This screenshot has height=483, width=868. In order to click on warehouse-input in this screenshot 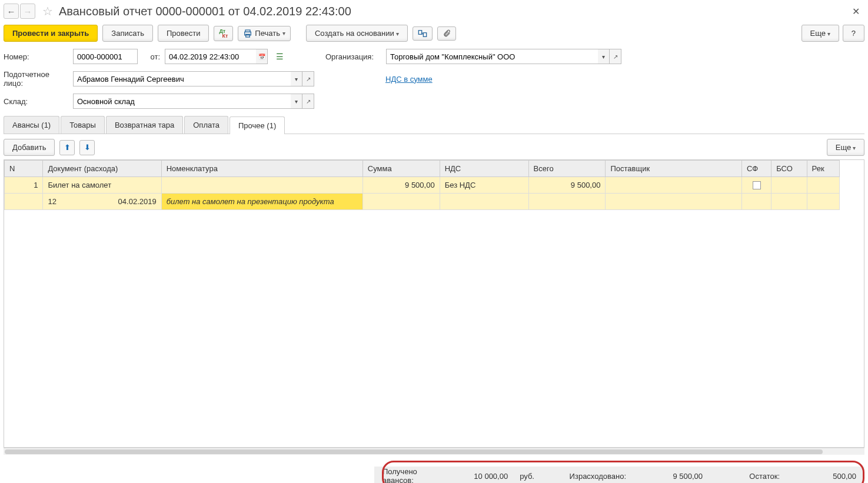, I will do `click(182, 101)`.